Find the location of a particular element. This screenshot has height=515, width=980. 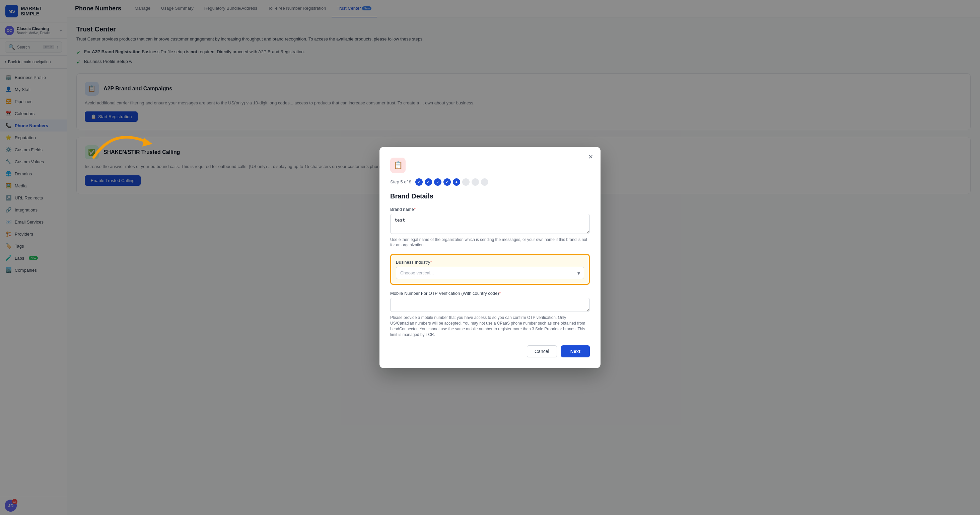

modal-close-button: ✕ is located at coordinates (590, 157).